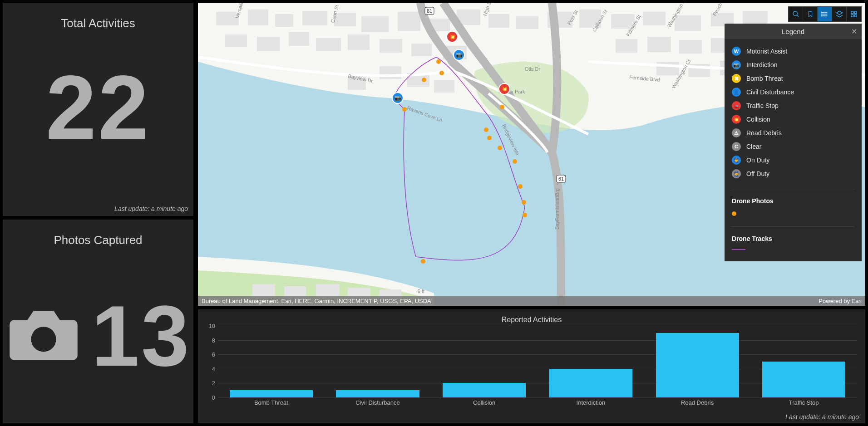 The width and height of the screenshot is (868, 426). Describe the element at coordinates (793, 119) in the screenshot. I see `legend-item: 💥Collision` at that location.